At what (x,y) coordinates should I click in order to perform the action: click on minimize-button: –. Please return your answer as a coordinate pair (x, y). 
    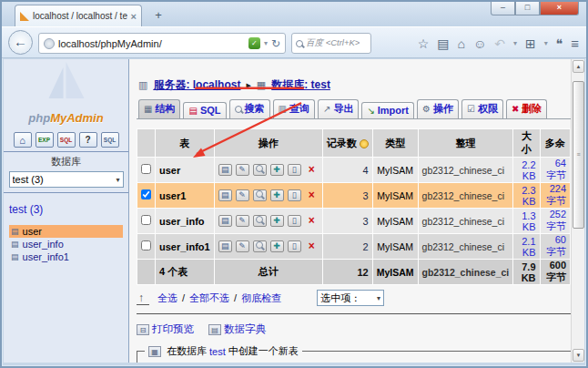
    Looking at the image, I should click on (502, 9).